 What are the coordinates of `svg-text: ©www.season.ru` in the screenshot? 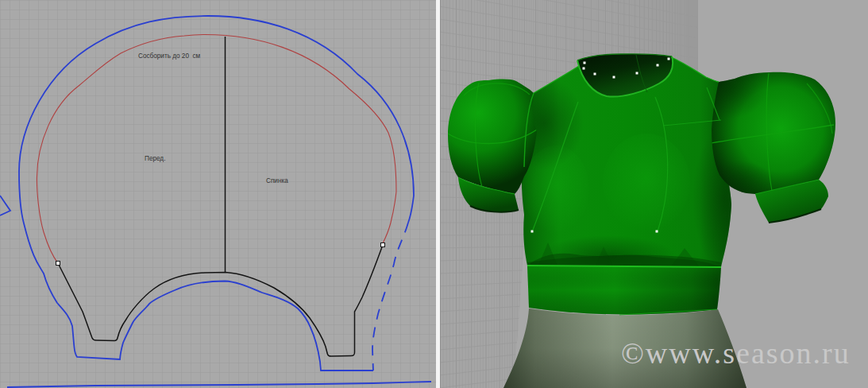 It's located at (735, 353).